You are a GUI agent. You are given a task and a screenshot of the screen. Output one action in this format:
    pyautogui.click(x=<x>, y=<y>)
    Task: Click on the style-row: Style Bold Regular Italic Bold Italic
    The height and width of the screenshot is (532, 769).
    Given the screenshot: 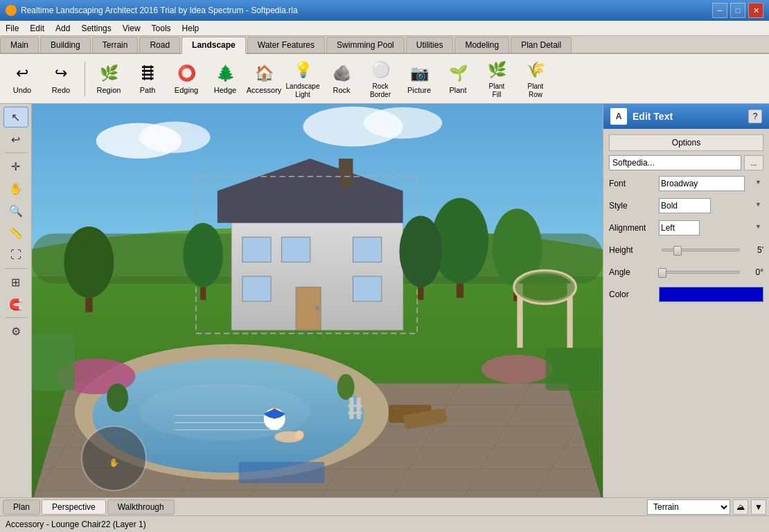 What is the action you would take?
    pyautogui.click(x=686, y=206)
    